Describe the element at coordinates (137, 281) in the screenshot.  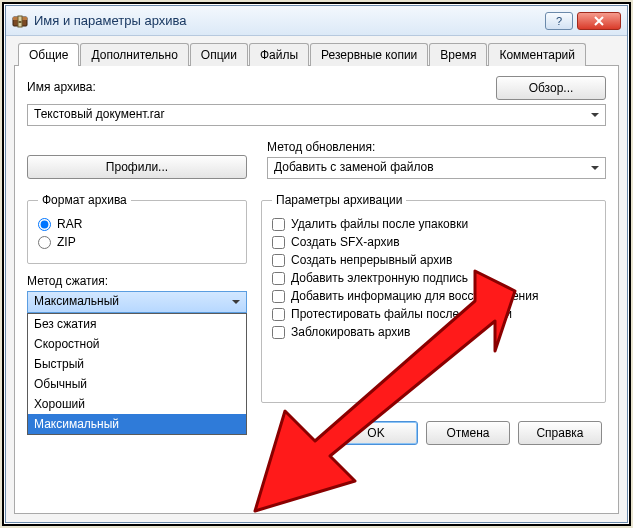
I see `compression-label: Метод сжатия:` at that location.